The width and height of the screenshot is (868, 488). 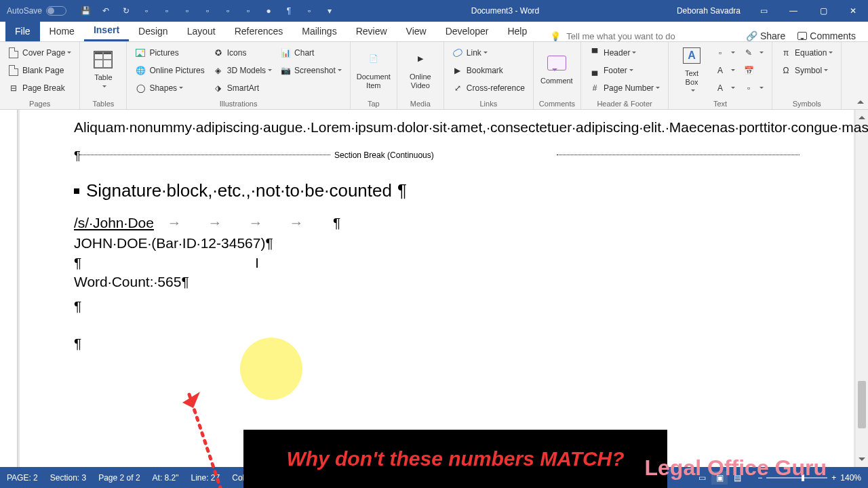 What do you see at coordinates (170, 70) in the screenshot?
I see `online-pictures-button: 🌐Online Pictures` at bounding box center [170, 70].